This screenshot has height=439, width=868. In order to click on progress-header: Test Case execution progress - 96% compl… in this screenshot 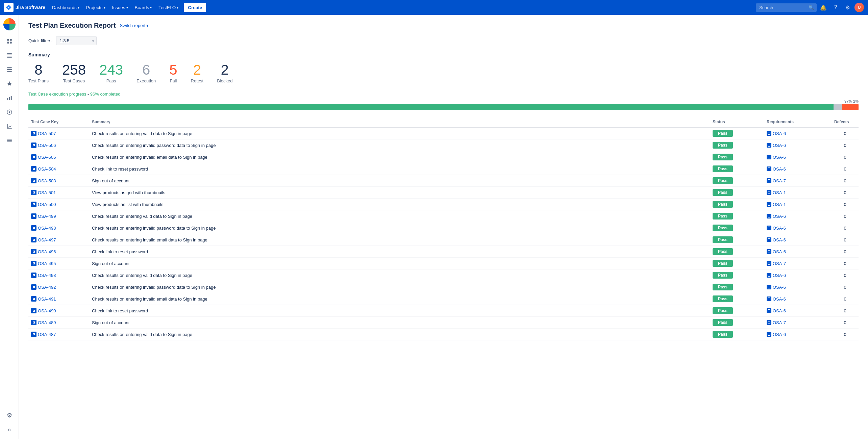, I will do `click(443, 94)`.